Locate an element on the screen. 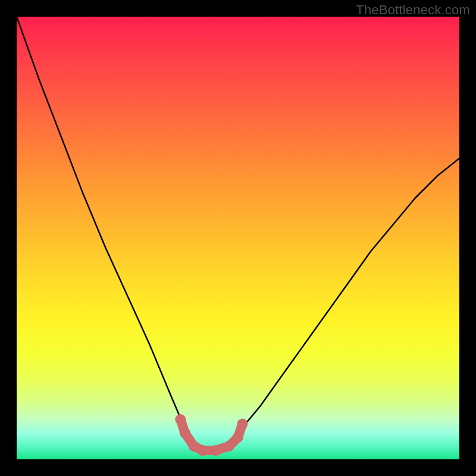 This screenshot has width=476, height=476. valley-marker-dots is located at coordinates (211, 435).